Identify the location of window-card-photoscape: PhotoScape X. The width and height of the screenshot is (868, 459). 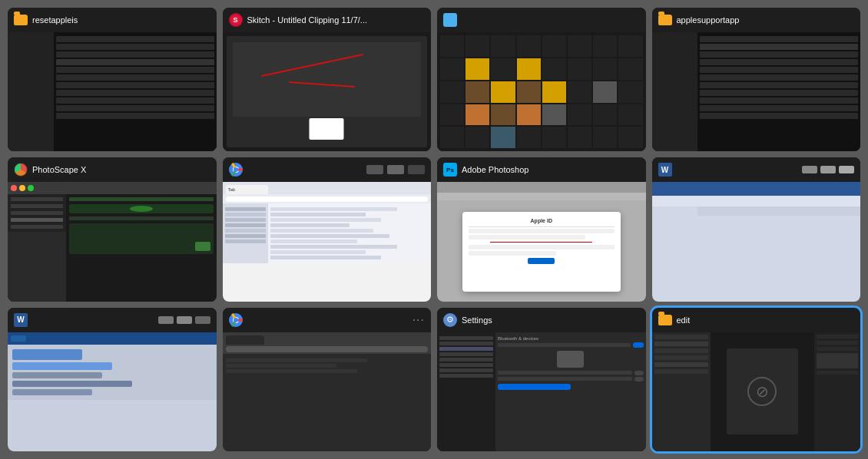
(112, 229).